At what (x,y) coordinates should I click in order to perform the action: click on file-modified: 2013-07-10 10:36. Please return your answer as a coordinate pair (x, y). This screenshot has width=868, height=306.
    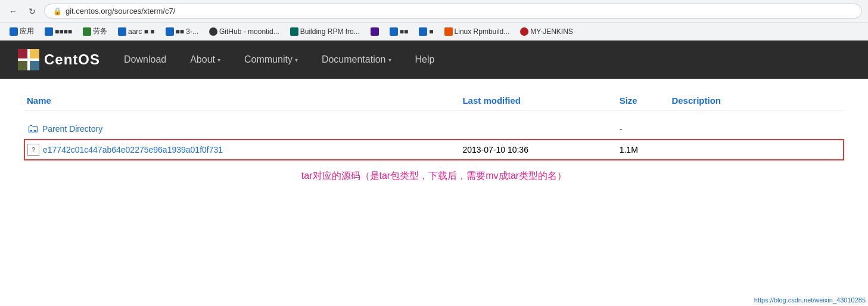
    Looking at the image, I should click on (539, 150).